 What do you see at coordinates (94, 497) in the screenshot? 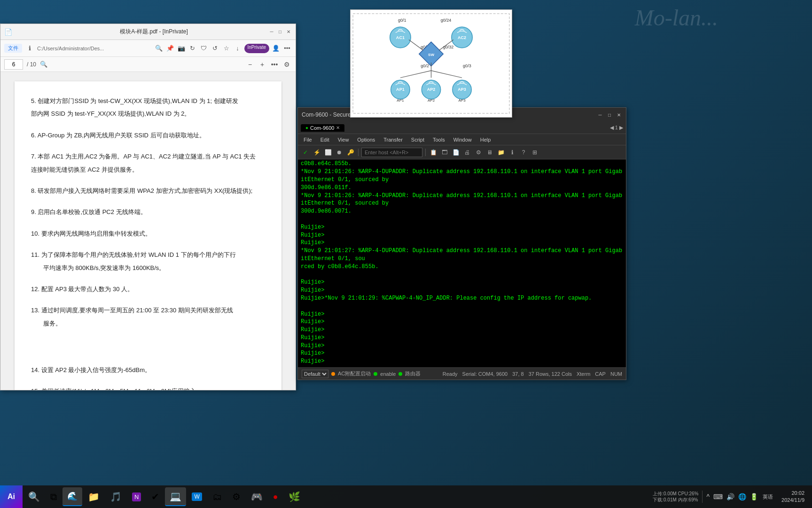
I see `explorer-button: 📁` at bounding box center [94, 497].